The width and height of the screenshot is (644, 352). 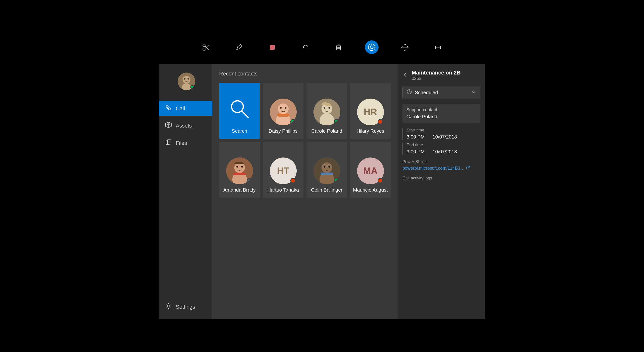 What do you see at coordinates (370, 112) in the screenshot?
I see `hilary-initials: HR` at bounding box center [370, 112].